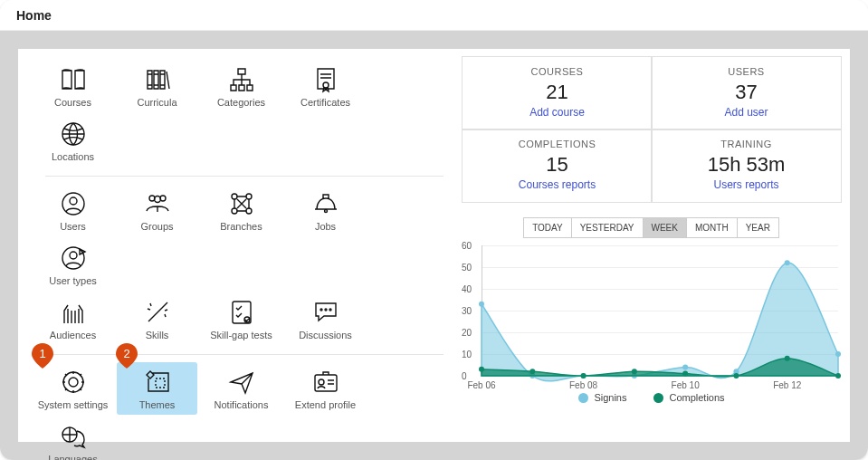 The image size is (868, 460). I want to click on tile-system-settings: System settings1, so click(72, 388).